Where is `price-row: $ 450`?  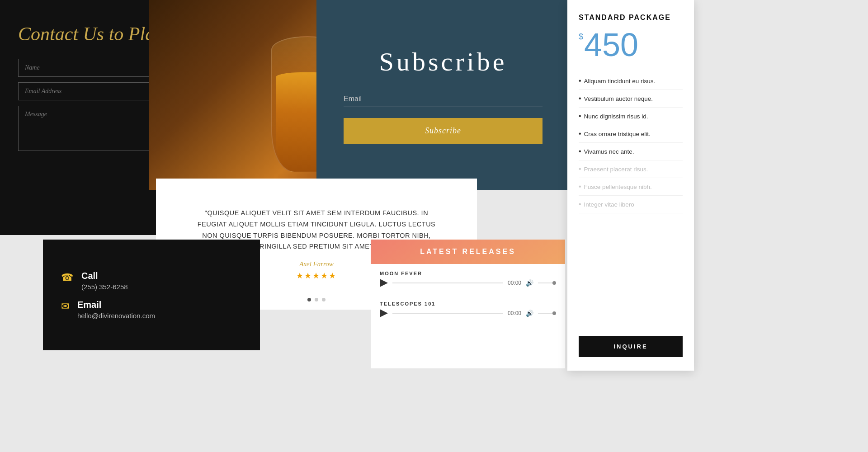
price-row: $ 450 is located at coordinates (631, 45).